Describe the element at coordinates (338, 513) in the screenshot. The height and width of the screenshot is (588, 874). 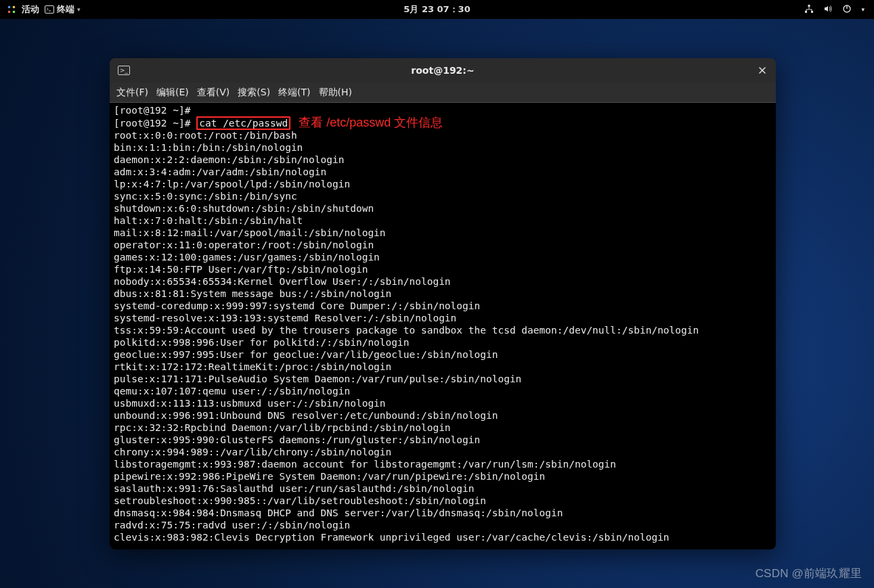
I see `output-line: dnsmasq:x:984:984:Dnsmasq DHCP and DNS s…` at that location.